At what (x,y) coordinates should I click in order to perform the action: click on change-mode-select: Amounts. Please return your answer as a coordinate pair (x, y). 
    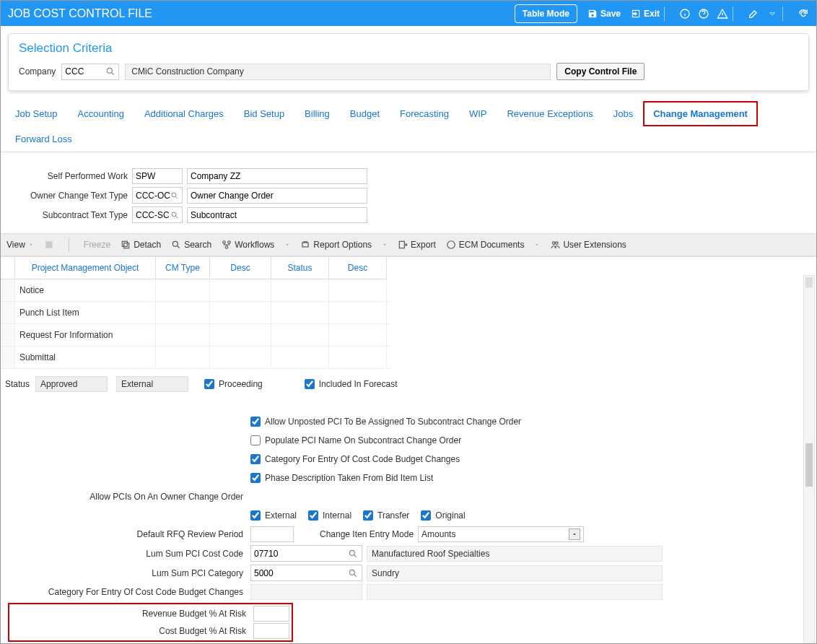
    Looking at the image, I should click on (501, 534).